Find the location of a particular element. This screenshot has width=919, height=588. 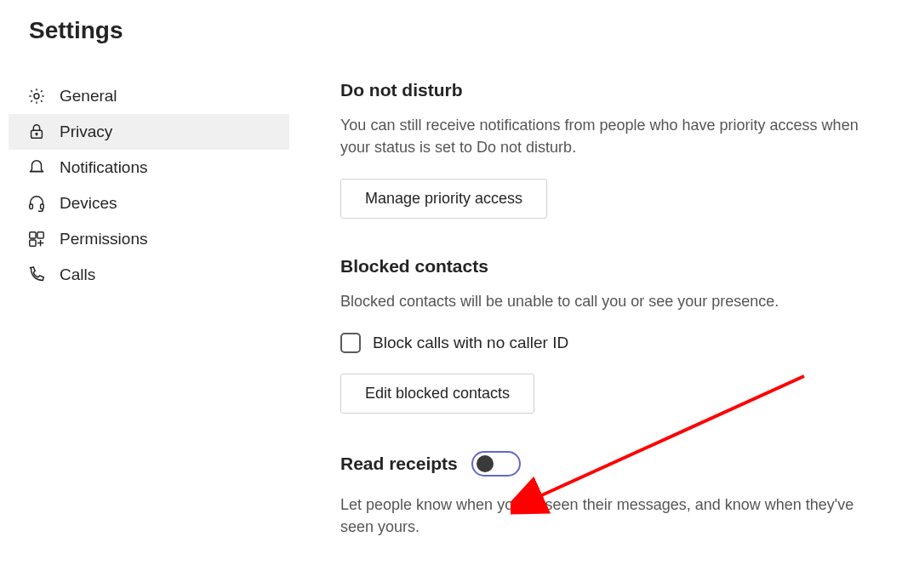

headset-icon is located at coordinates (37, 203).